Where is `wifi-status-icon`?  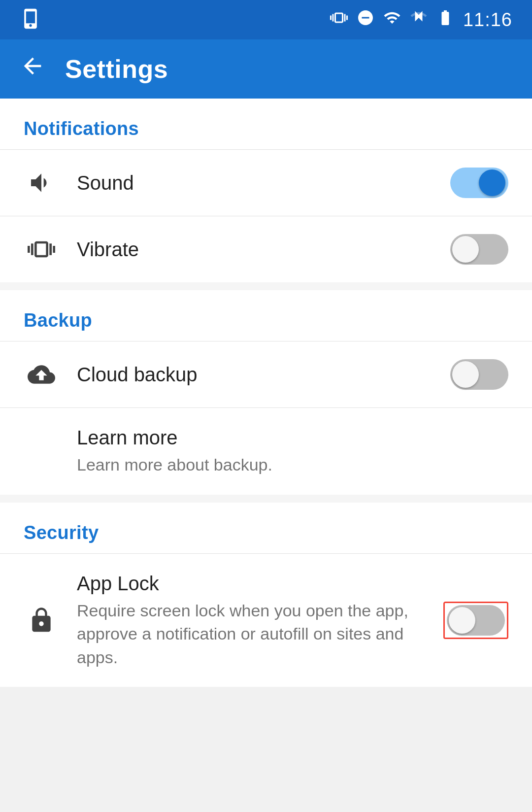 wifi-status-icon is located at coordinates (392, 20).